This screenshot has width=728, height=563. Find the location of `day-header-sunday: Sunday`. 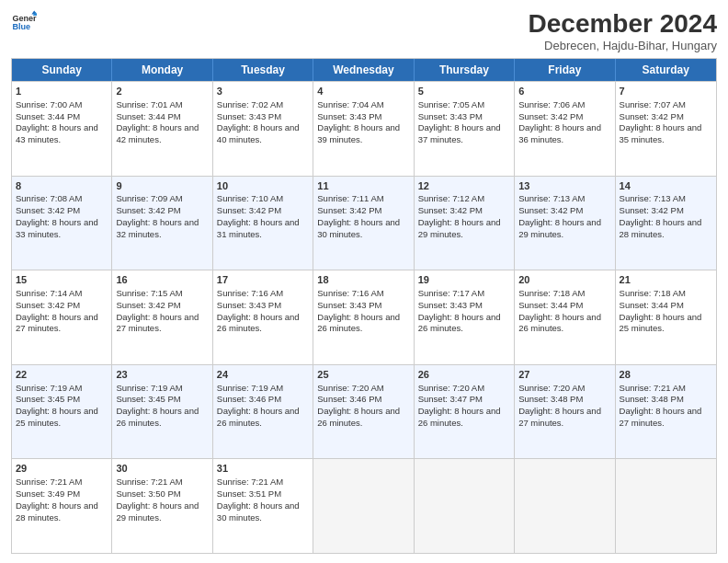

day-header-sunday: Sunday is located at coordinates (63, 70).